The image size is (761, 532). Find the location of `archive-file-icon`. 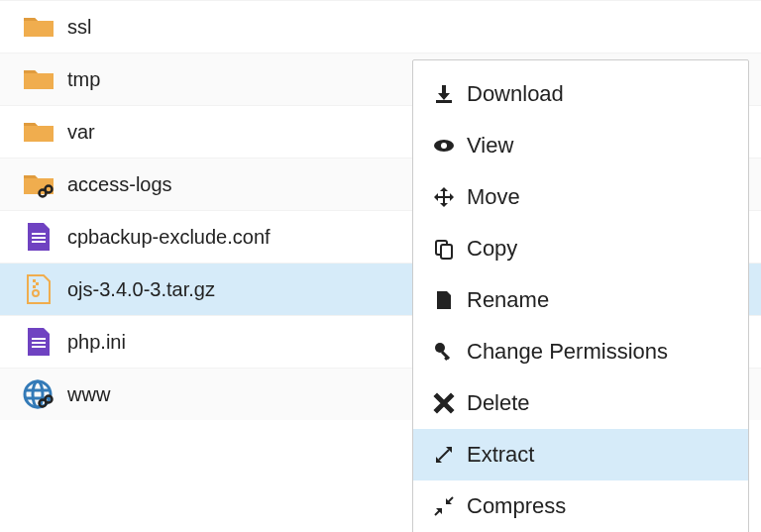

archive-file-icon is located at coordinates (39, 289).